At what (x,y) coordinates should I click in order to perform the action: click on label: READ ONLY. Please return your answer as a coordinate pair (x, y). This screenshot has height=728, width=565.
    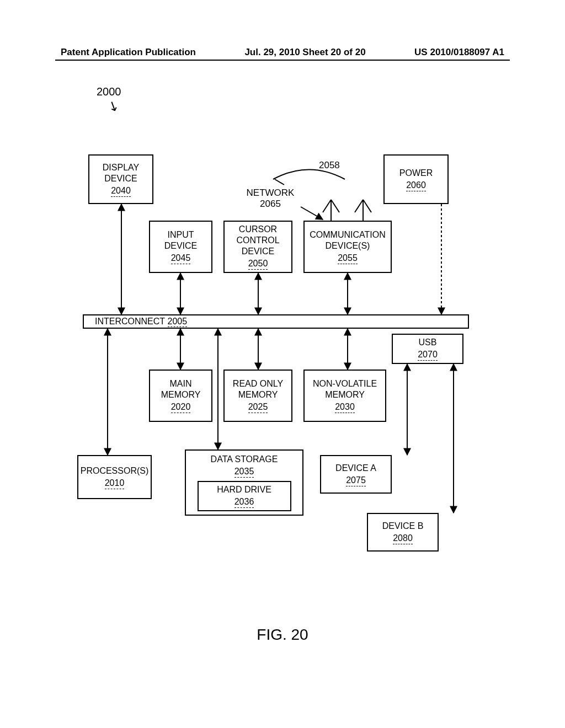
    Looking at the image, I should click on (258, 384).